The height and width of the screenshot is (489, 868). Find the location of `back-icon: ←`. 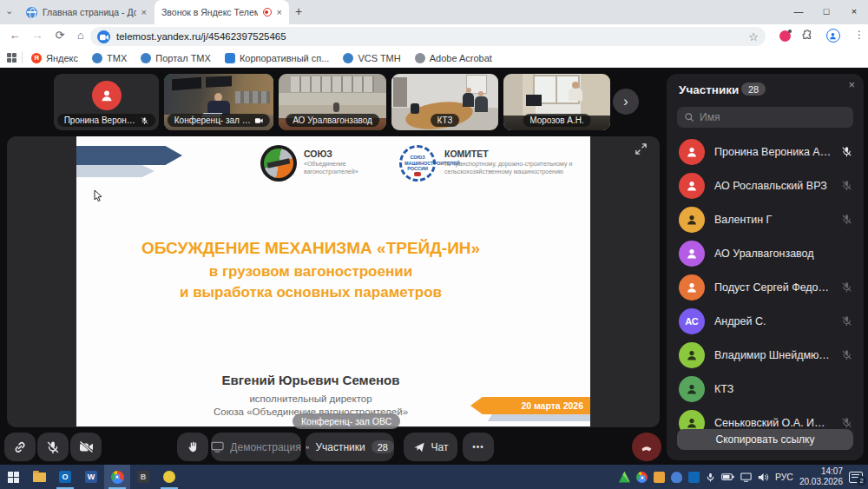

back-icon: ← is located at coordinates (15, 35).